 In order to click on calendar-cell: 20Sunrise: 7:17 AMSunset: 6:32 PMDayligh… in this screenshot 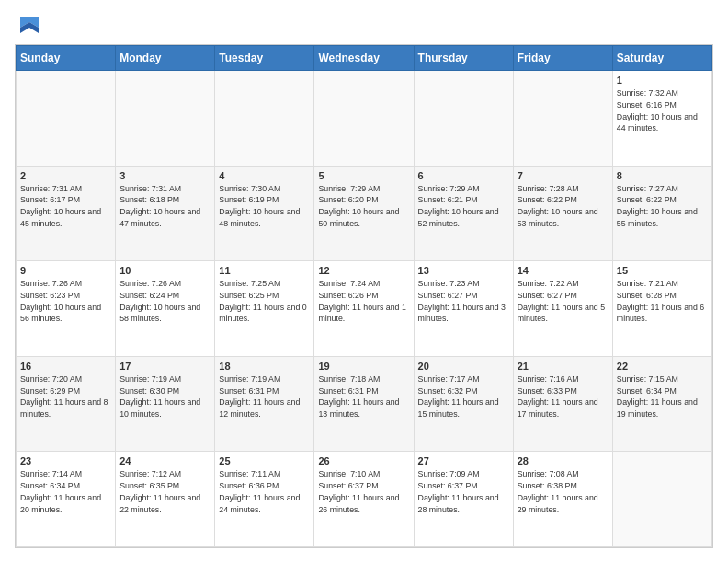, I will do `click(463, 404)`.